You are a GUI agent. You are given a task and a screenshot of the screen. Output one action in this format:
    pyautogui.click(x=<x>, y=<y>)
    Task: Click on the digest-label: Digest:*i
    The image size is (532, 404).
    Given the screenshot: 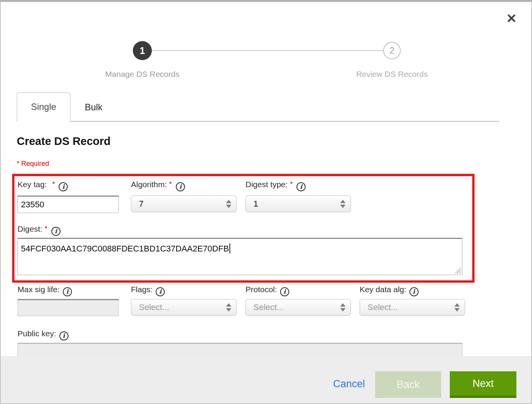 What is the action you would take?
    pyautogui.click(x=39, y=230)
    